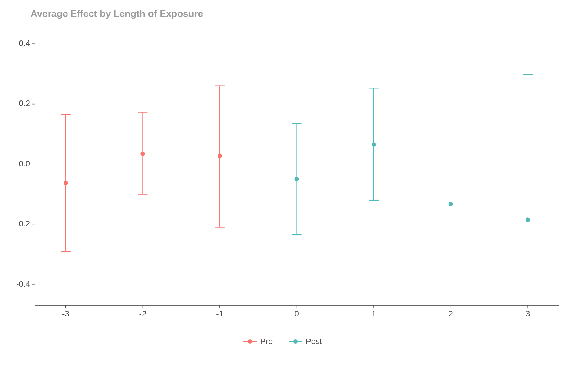 The image size is (588, 368). What do you see at coordinates (23, 284) in the screenshot?
I see `y-tick-label: -0.4` at bounding box center [23, 284].